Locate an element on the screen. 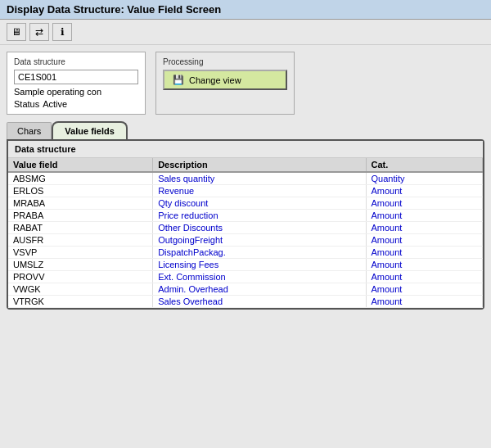 The image size is (491, 448). cell-description: Licensing Fees is located at coordinates (259, 265).